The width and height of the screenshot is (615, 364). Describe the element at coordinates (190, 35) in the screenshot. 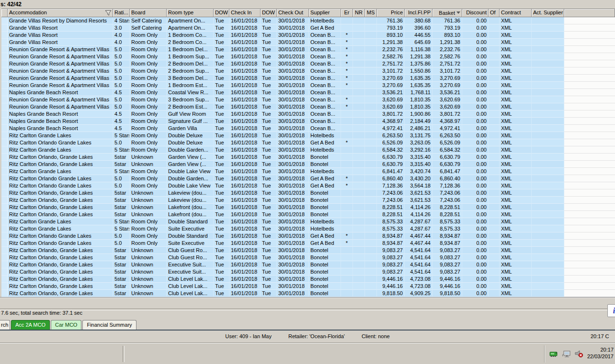

I see `cell-room_type: 1 Bedroom Co...` at that location.